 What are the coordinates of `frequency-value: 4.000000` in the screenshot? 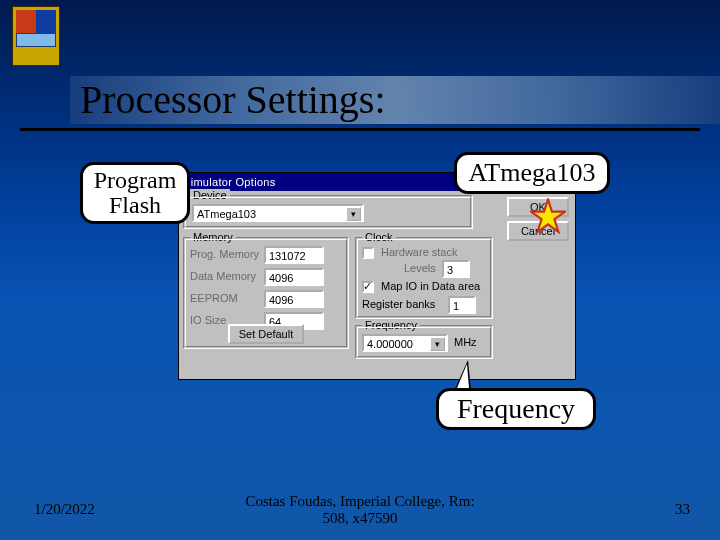 It's located at (390, 344).